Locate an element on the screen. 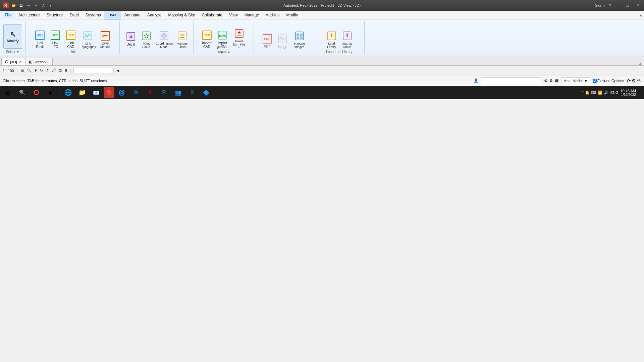  qa-save: 💾 is located at coordinates (21, 5).